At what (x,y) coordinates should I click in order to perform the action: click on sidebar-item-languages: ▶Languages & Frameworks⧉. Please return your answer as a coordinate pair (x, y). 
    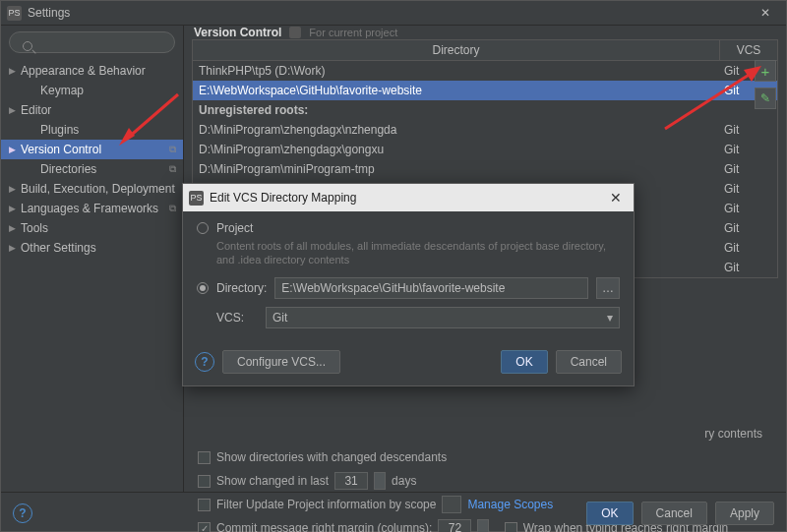
    Looking at the image, I should click on (92, 208).